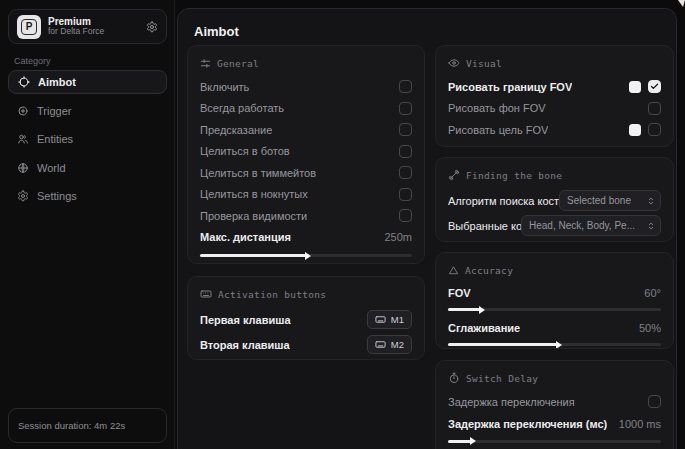 Image resolution: width=685 pixels, height=449 pixels. I want to click on draw-fov-border-checkbox, so click(654, 86).